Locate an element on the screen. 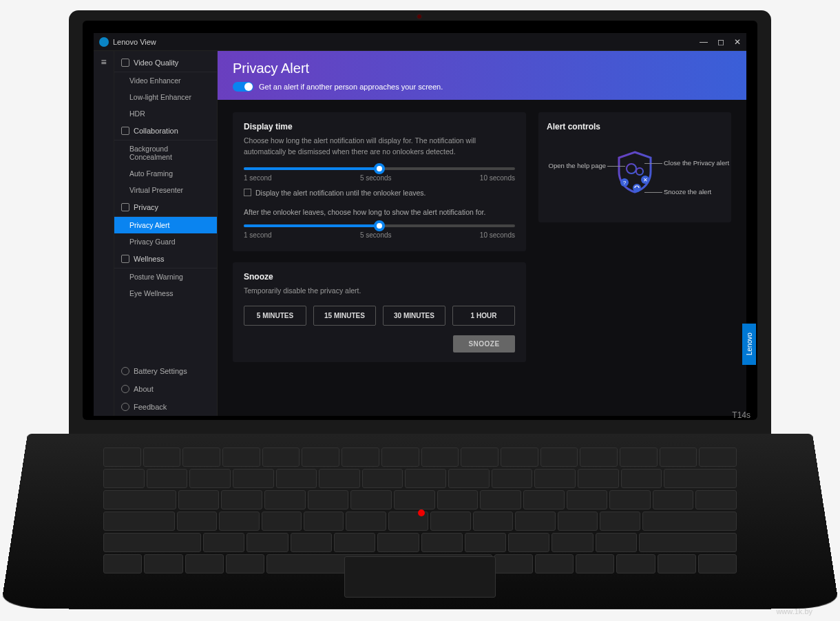  keyboard is located at coordinates (420, 501).